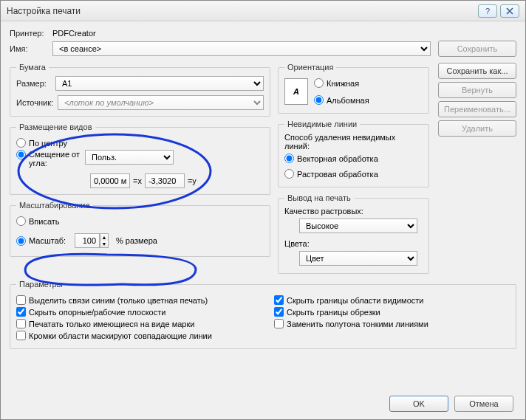  What do you see at coordinates (348, 100) in the screenshot?
I see `landscape-label: Альбомная` at bounding box center [348, 100].